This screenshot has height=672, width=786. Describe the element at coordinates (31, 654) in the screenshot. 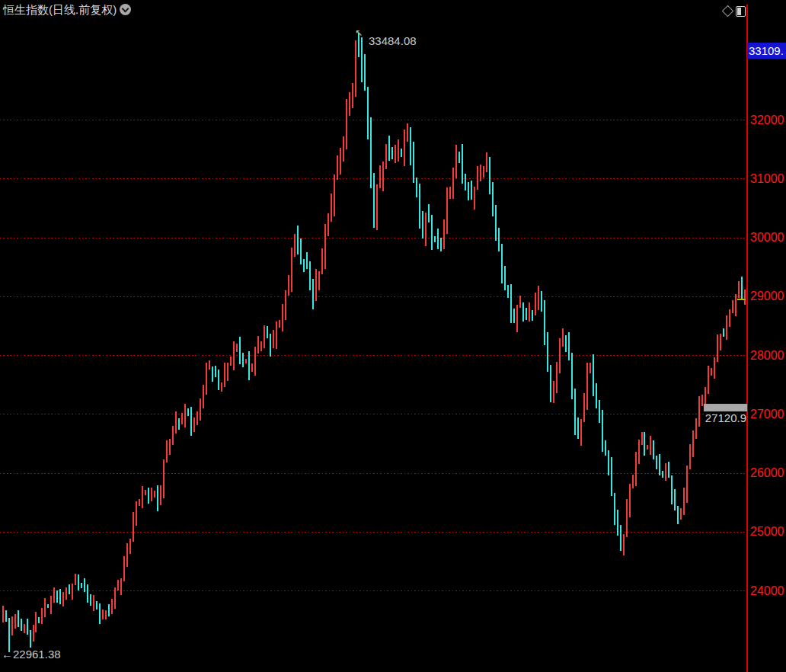

I see `low-price-label: ←22961.38` at that location.